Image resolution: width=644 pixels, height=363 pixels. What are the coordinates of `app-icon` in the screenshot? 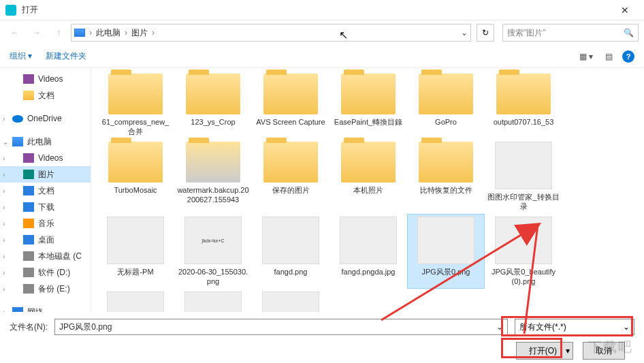 It's located at (11, 10).